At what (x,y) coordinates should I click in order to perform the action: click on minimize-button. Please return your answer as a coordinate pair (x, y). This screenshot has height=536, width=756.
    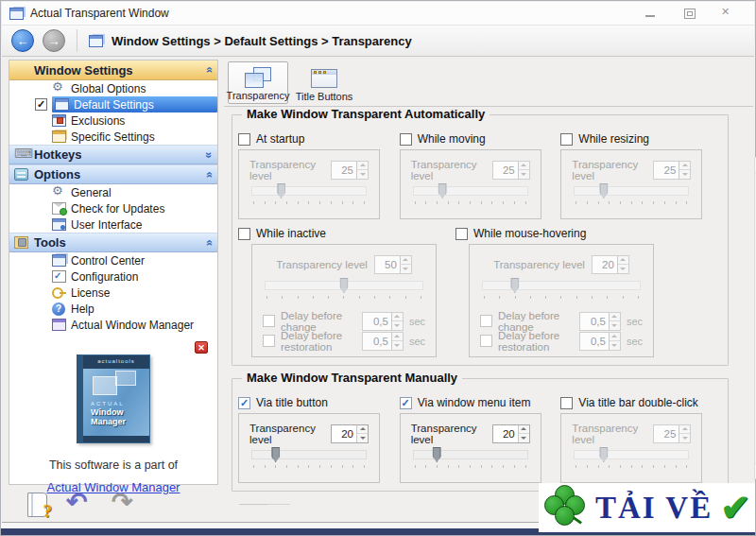
    Looking at the image, I should click on (651, 13).